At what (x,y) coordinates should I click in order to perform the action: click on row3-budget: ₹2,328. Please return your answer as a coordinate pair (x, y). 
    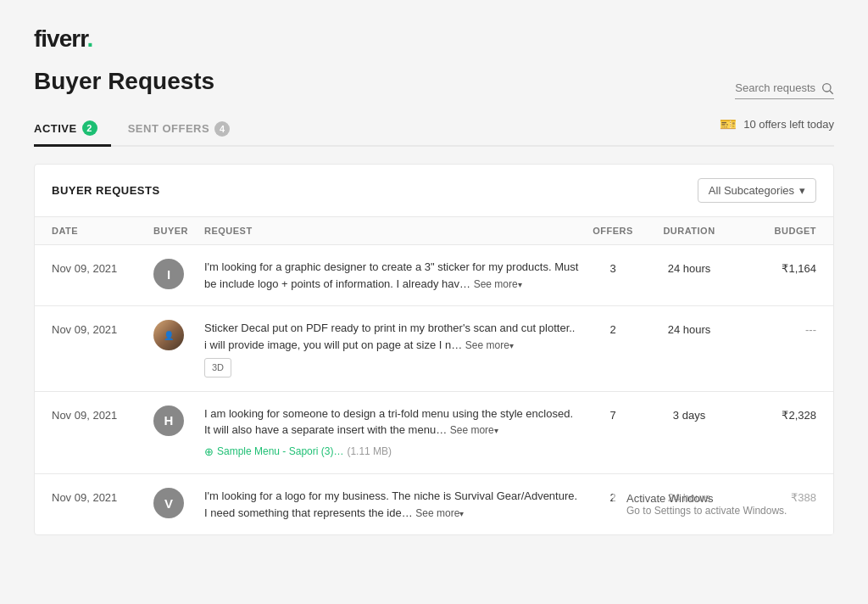
    Looking at the image, I should click on (774, 414).